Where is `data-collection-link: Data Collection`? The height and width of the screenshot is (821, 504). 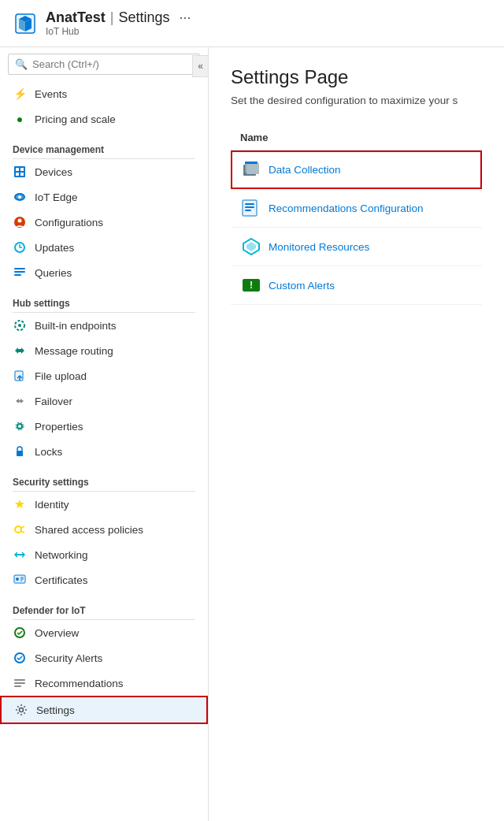 data-collection-link: Data Collection is located at coordinates (305, 170).